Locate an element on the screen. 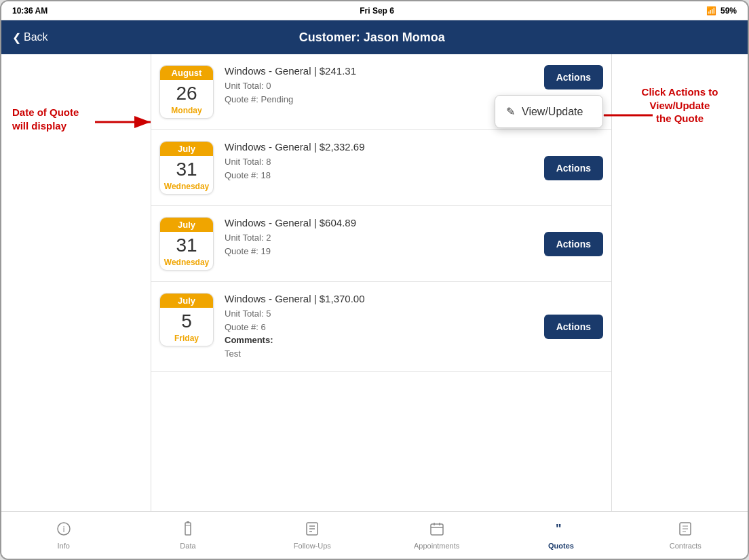 The image size is (749, 560). quote-detail-comments-label: Comments: is located at coordinates (381, 340).